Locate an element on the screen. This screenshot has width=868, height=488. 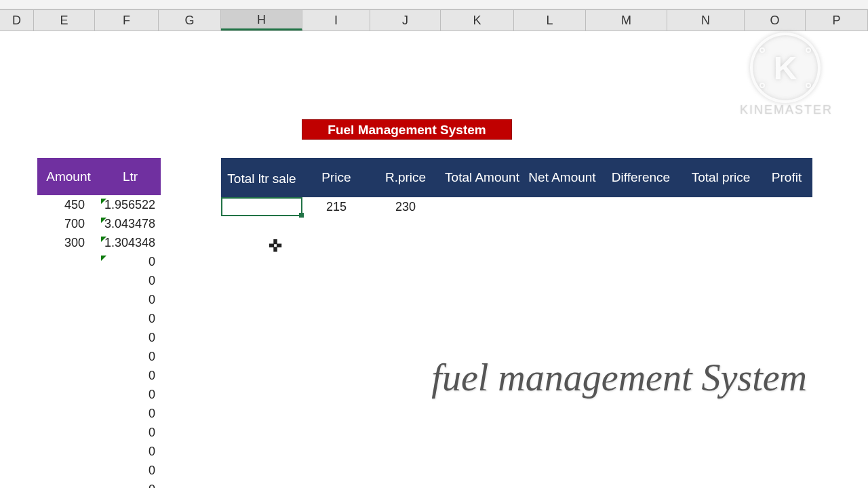
cell-price: 215 is located at coordinates (336, 207).